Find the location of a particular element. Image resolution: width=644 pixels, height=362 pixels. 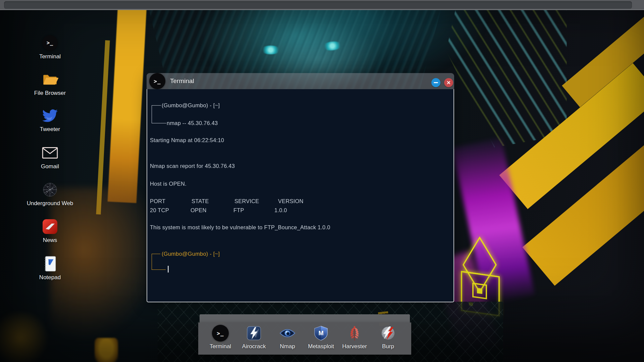

dock-item-label: Burp is located at coordinates (388, 347).